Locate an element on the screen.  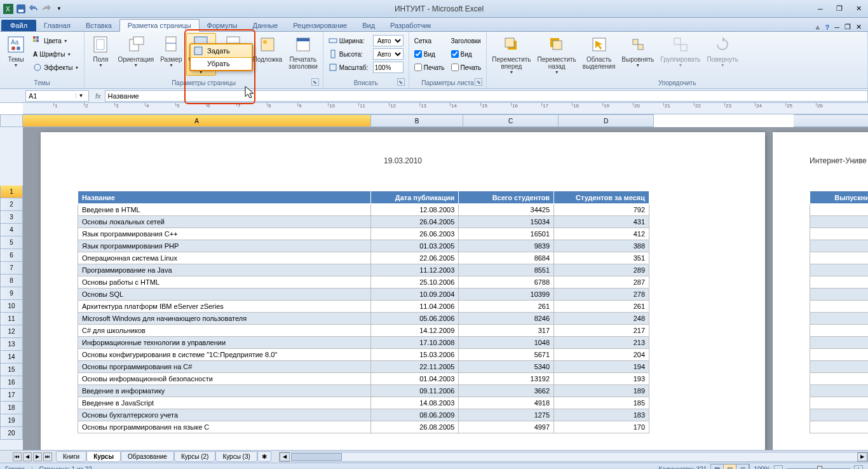
col-header-e: E is located at coordinates (831, 121).